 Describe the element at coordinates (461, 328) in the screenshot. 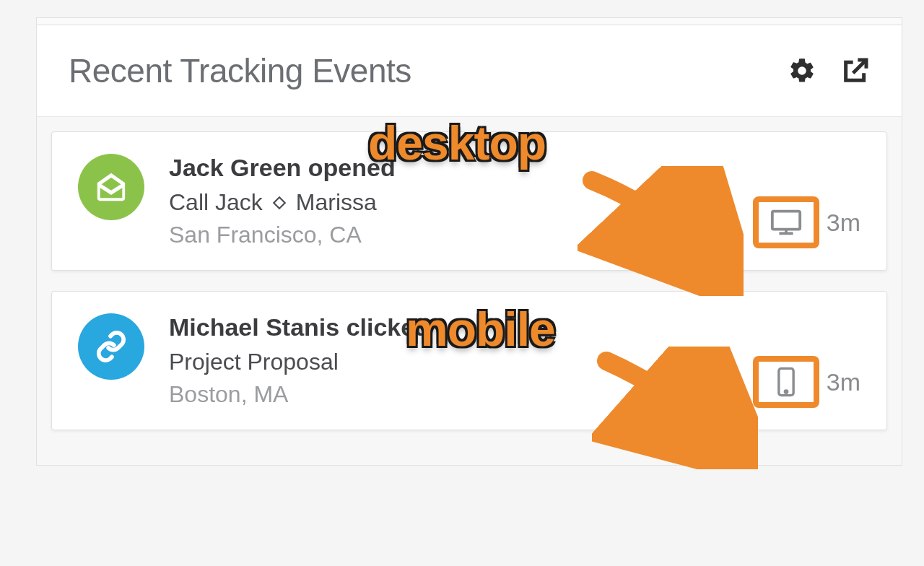

I see `event-title: Michael Stanis clicked` at that location.